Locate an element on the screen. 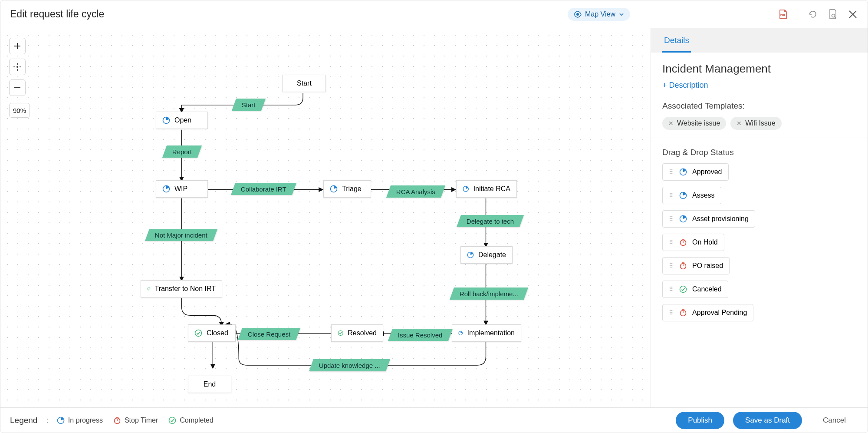 This screenshot has height=433, width=868. template-chip: ✕Wifi Issue is located at coordinates (756, 123).